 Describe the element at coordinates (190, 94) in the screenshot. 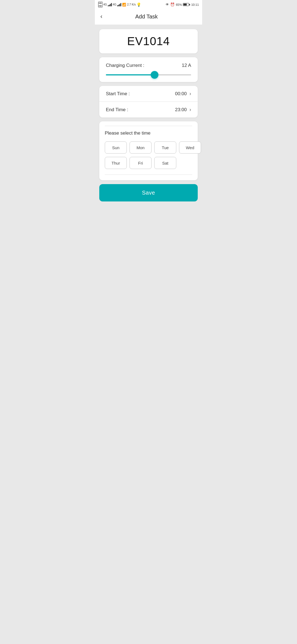

I see `start-time-chevron-icon: ›` at that location.